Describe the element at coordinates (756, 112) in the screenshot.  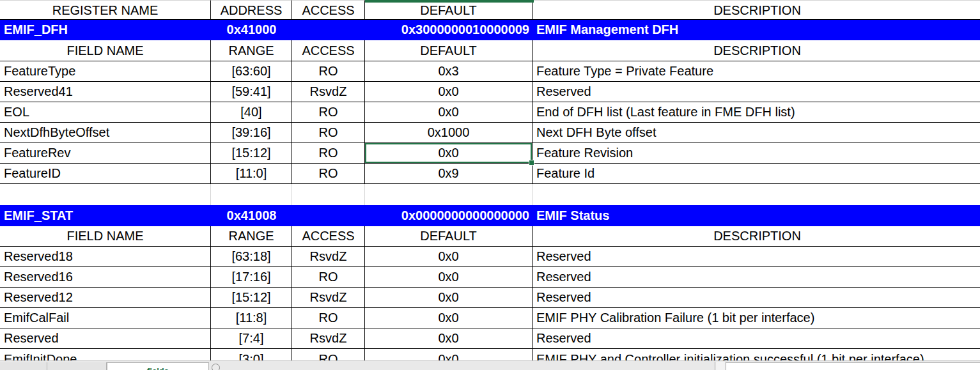
I see `field-description-cell: End of DFH list (Last feature in FME DFH…` at that location.